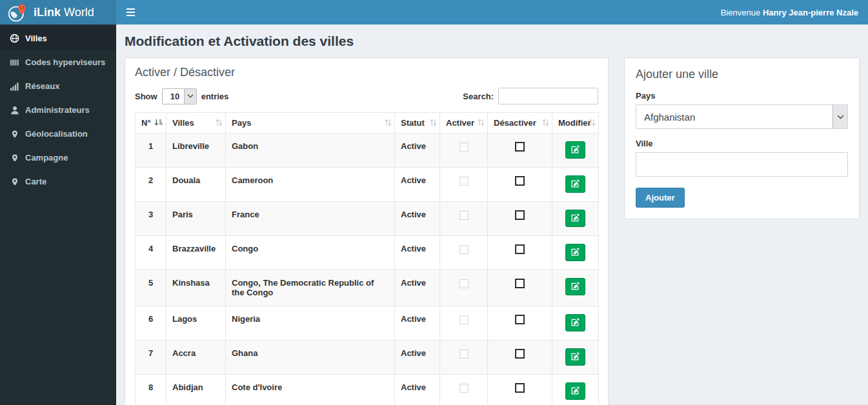  What do you see at coordinates (464, 123) in the screenshot?
I see `column-header-activer: Activer` at bounding box center [464, 123].